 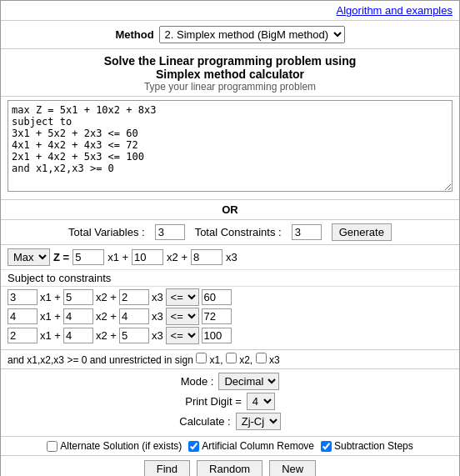 What do you see at coordinates (230, 466) in the screenshot?
I see `buttons-row: Find Random New` at bounding box center [230, 466].